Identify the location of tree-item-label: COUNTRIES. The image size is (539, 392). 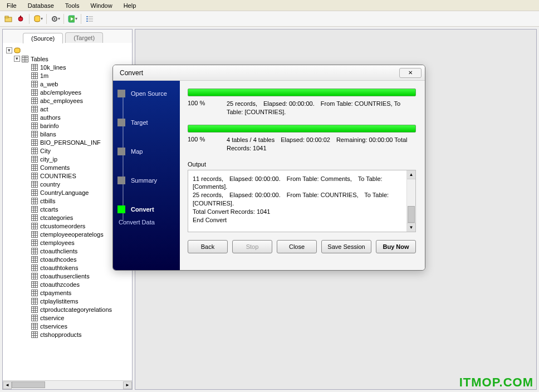
(58, 176).